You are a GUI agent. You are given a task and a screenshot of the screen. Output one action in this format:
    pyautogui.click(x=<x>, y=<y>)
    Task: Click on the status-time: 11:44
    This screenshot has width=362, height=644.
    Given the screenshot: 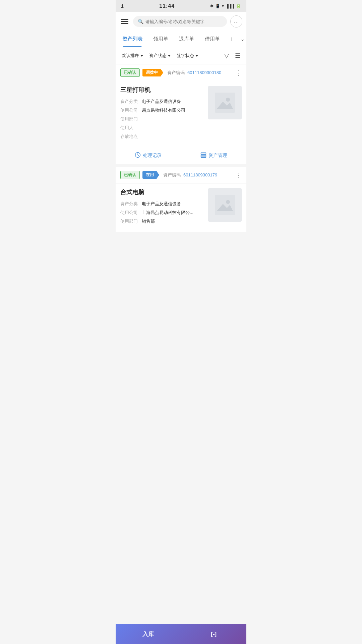 What is the action you would take?
    pyautogui.click(x=167, y=6)
    